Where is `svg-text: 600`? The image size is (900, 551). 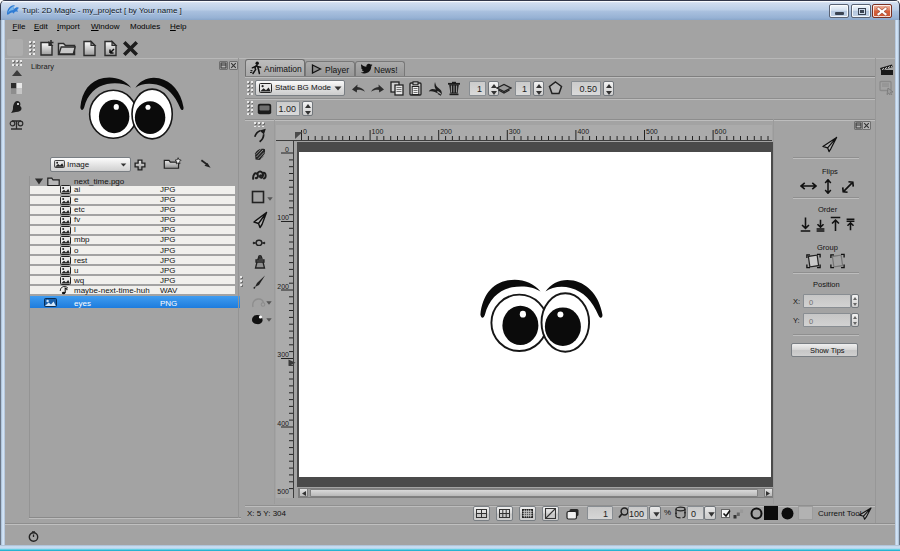 svg-text: 600 is located at coordinates (721, 132).